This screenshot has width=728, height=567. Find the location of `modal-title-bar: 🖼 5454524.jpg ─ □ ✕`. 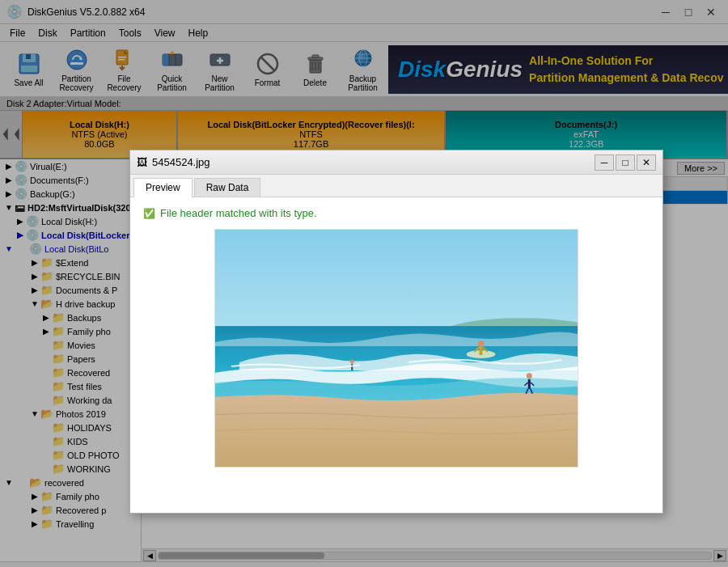

modal-title-bar: 🖼 5454524.jpg ─ □ ✕ is located at coordinates (396, 163).